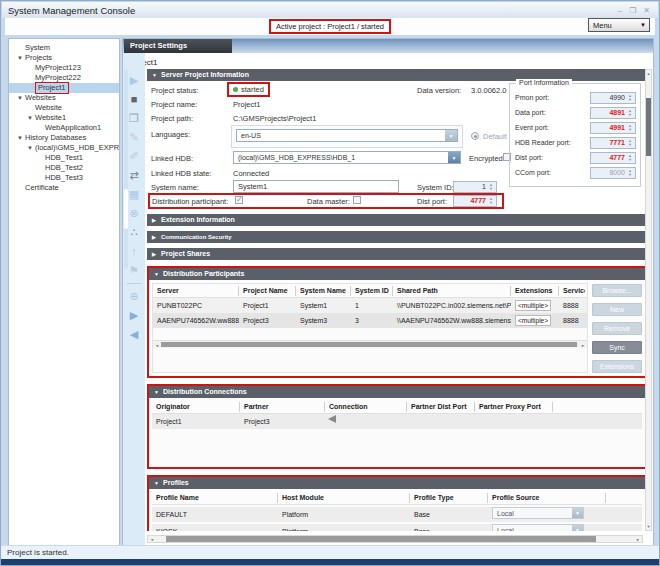 This screenshot has width=660, height=566. Describe the element at coordinates (239, 200) in the screenshot. I see `distribution-participant-checkbox` at that location.